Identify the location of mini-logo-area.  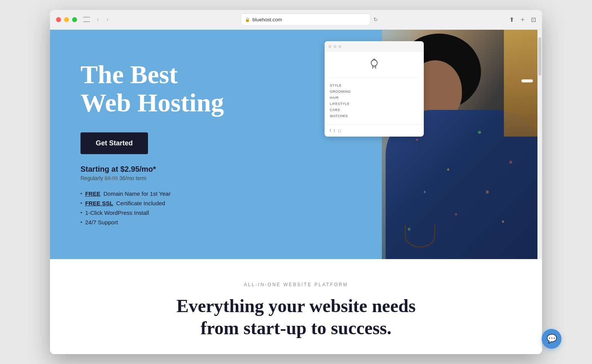
(374, 68).